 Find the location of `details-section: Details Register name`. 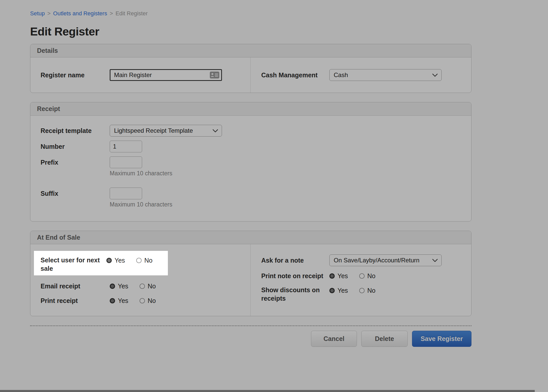

details-section: Details Register name is located at coordinates (251, 68).